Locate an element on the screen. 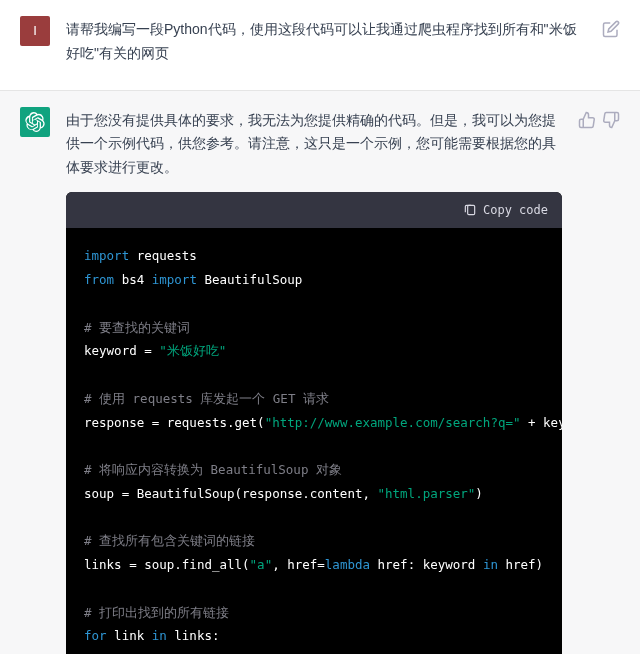  copy-code-label: Copy code is located at coordinates (516, 210).